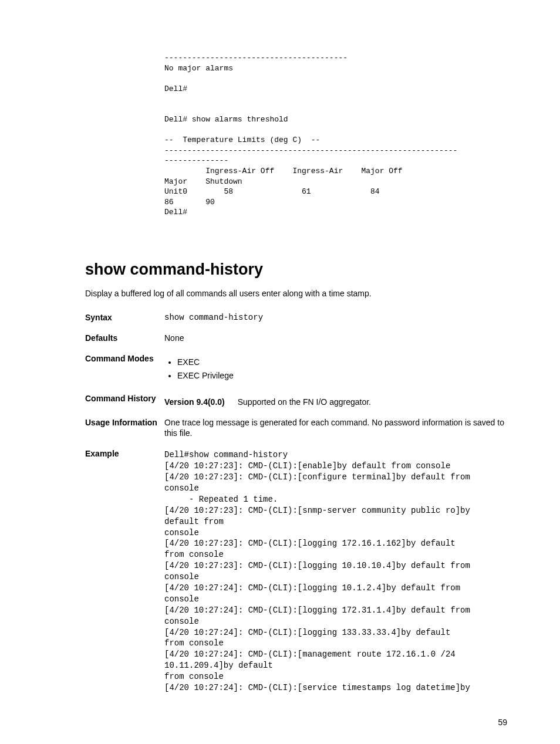 The image size is (560, 744). I want to click on value-defaults: None, so click(339, 338).